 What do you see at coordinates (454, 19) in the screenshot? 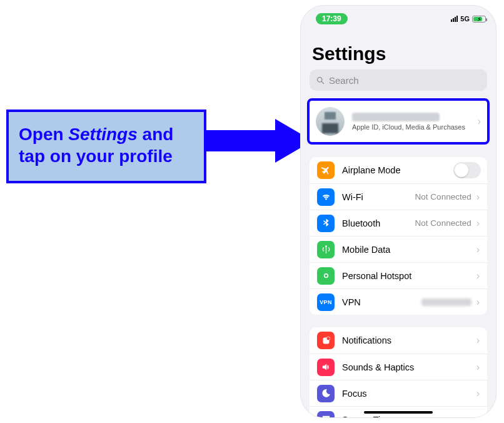
I see `signal-icon` at bounding box center [454, 19].